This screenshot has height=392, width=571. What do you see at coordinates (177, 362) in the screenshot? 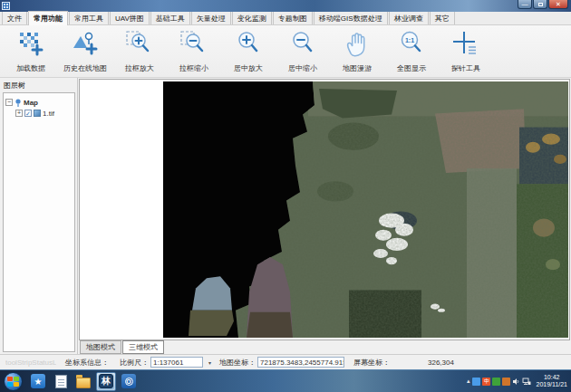
I see `scale-combobox: 1:137061 ▾` at bounding box center [177, 362].